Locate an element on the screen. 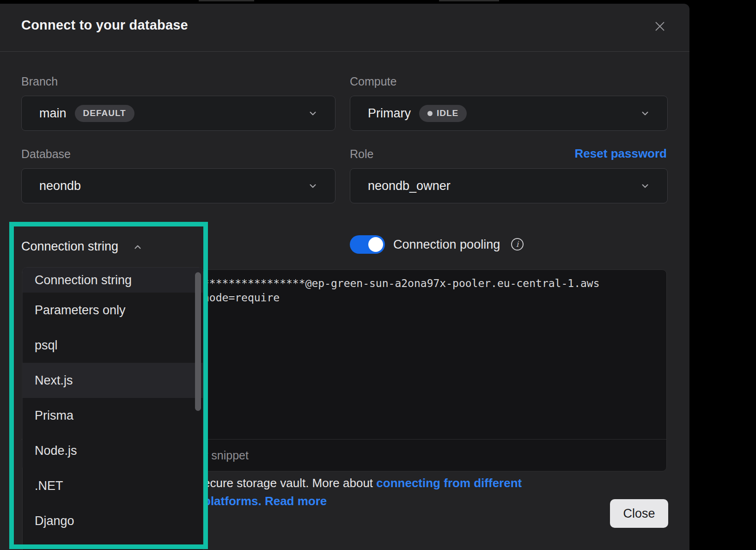 Image resolution: width=756 pixels, height=550 pixels. dropdown-option-django: Django is located at coordinates (113, 521).